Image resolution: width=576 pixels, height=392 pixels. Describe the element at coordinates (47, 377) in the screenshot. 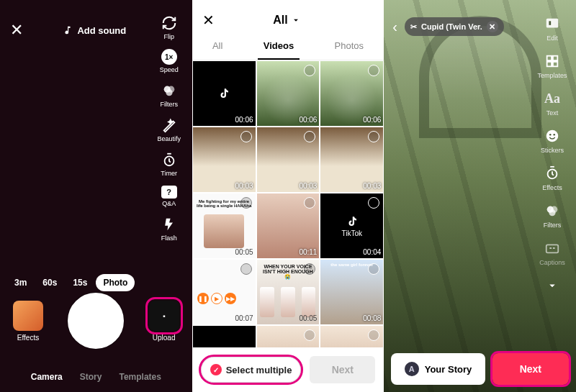

I see `mode-camera: Camera` at that location.